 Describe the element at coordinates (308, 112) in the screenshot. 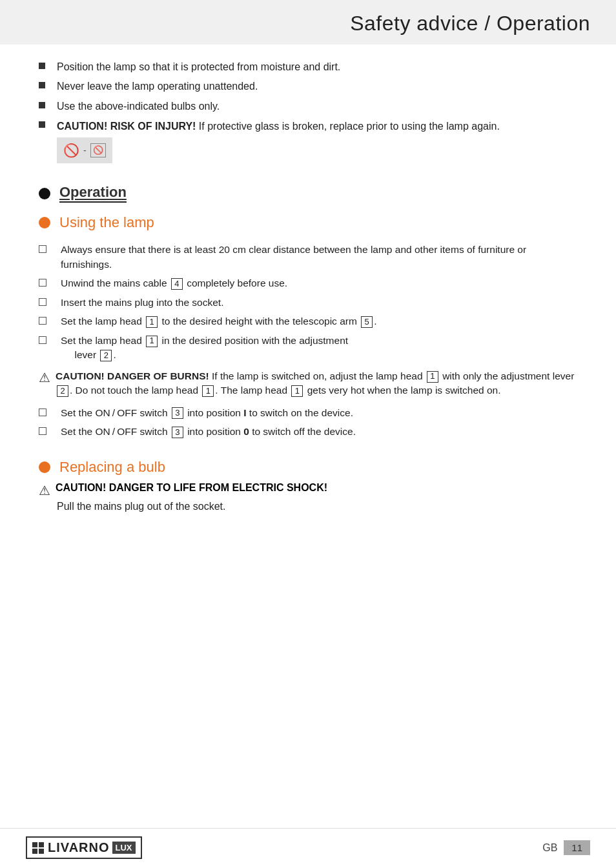

I see `safety-bullet-list: Position the lamp so that it is protecte…` at that location.